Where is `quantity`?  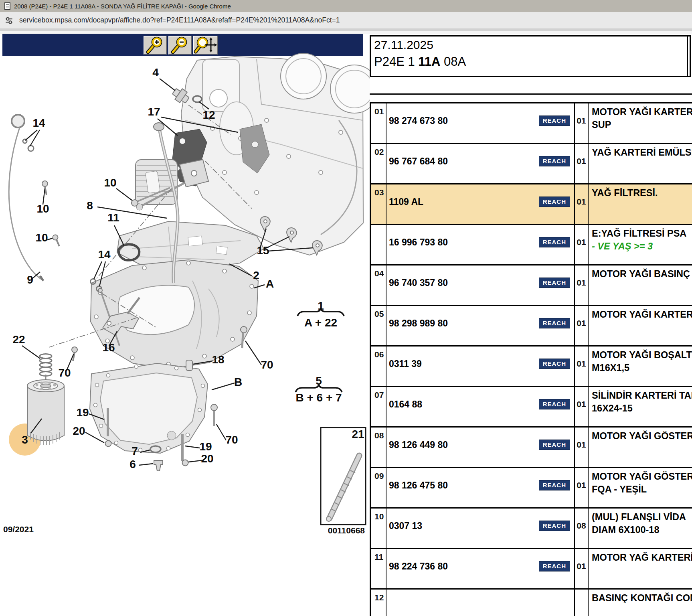 quantity is located at coordinates (582, 603).